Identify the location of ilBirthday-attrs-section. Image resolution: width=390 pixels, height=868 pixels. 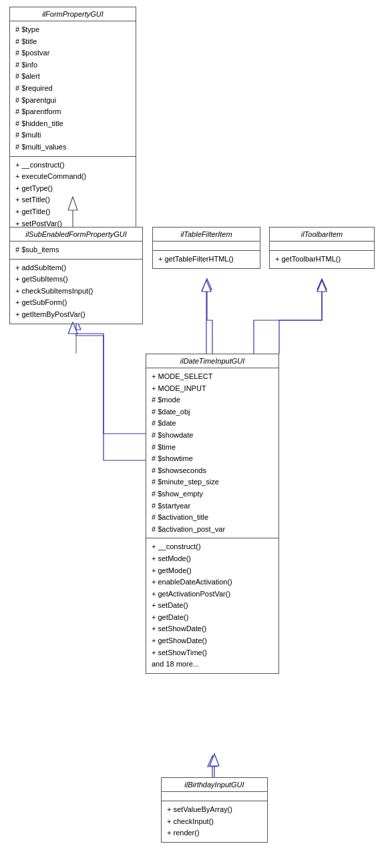
(214, 797).